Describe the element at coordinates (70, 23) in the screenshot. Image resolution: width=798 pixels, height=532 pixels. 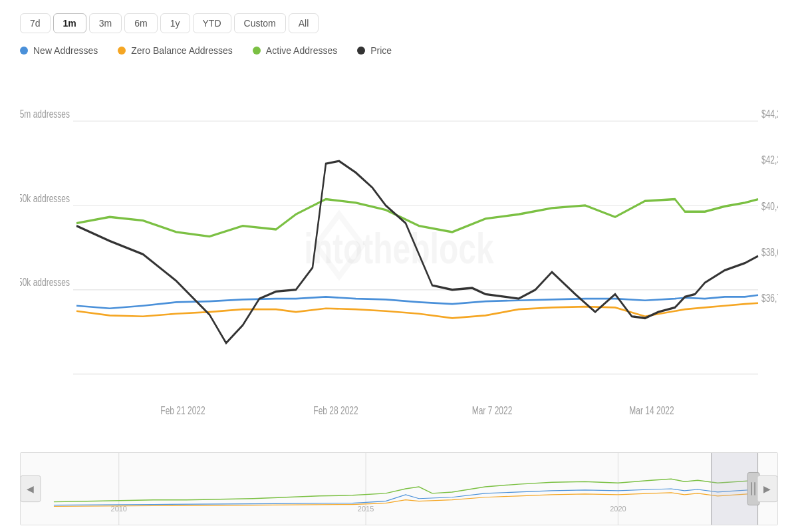
I see `time-btn-1m: 1m` at that location.